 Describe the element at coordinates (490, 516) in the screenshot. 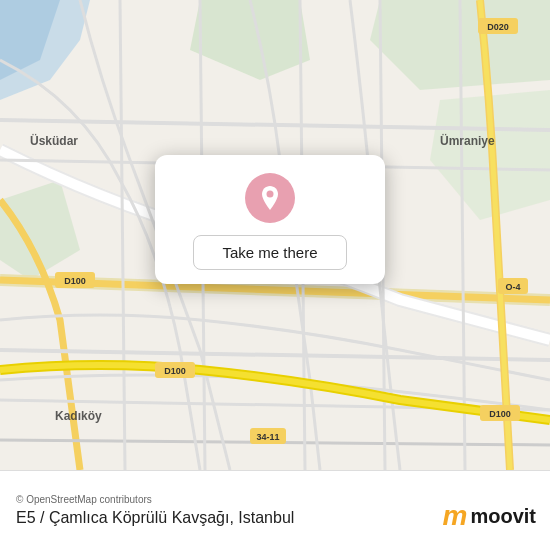

I see `moovit-logo: m moovit` at that location.